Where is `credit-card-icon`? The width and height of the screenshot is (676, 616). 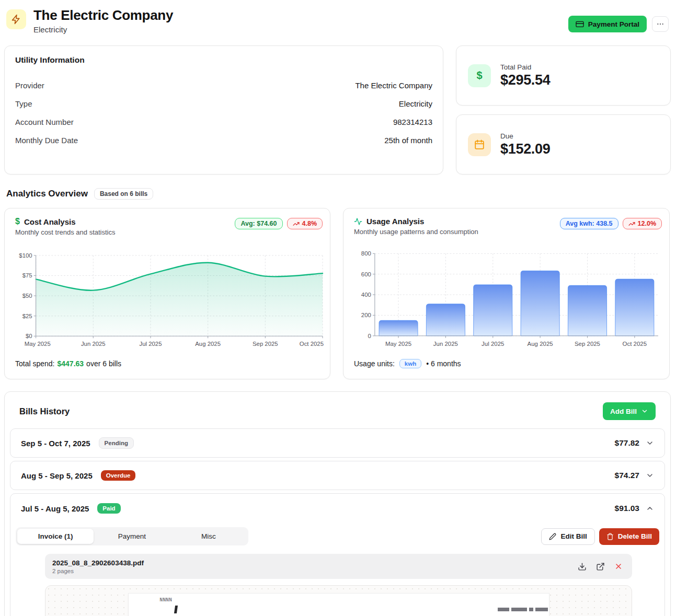 credit-card-icon is located at coordinates (580, 24).